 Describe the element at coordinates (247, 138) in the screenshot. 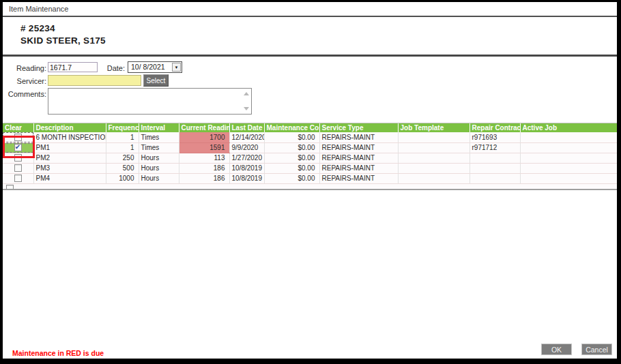

I see `last-date-cell: 12/14/2020` at that location.